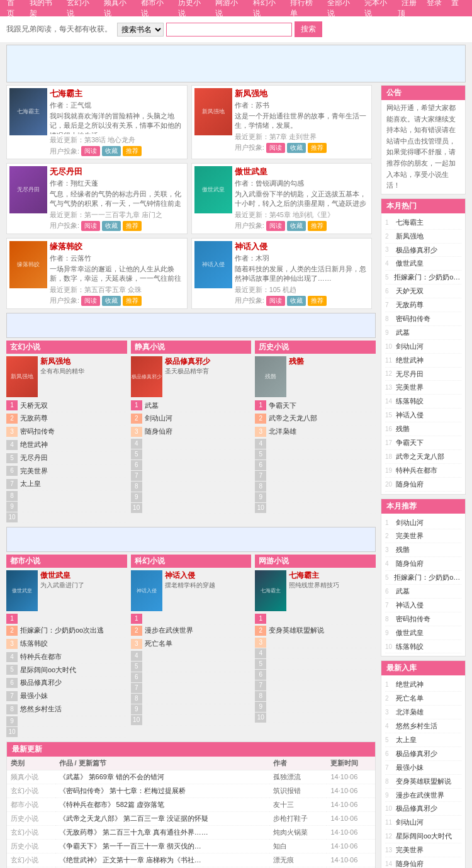 The height and width of the screenshot is (868, 472). What do you see at coordinates (317, 301) in the screenshot?
I see `push-btn-shenhua: 推荐` at bounding box center [317, 301].